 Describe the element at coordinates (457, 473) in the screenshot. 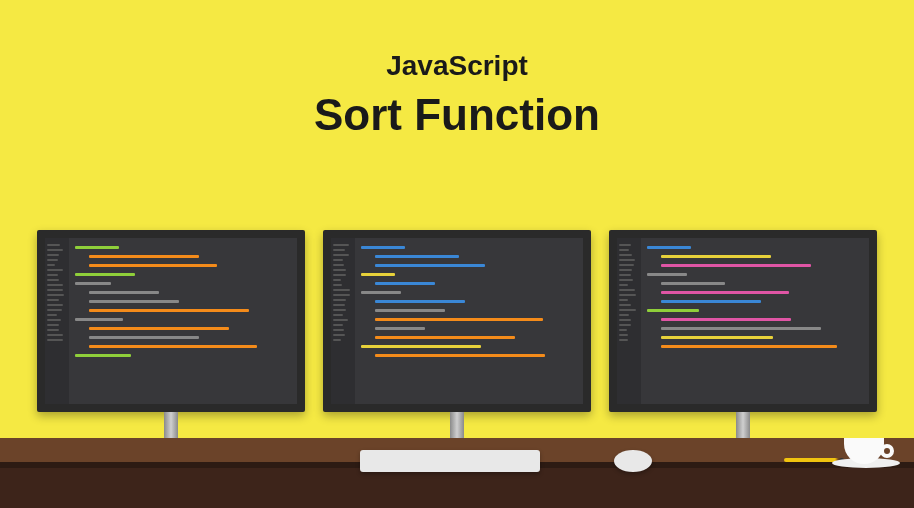

I see `desk` at that location.